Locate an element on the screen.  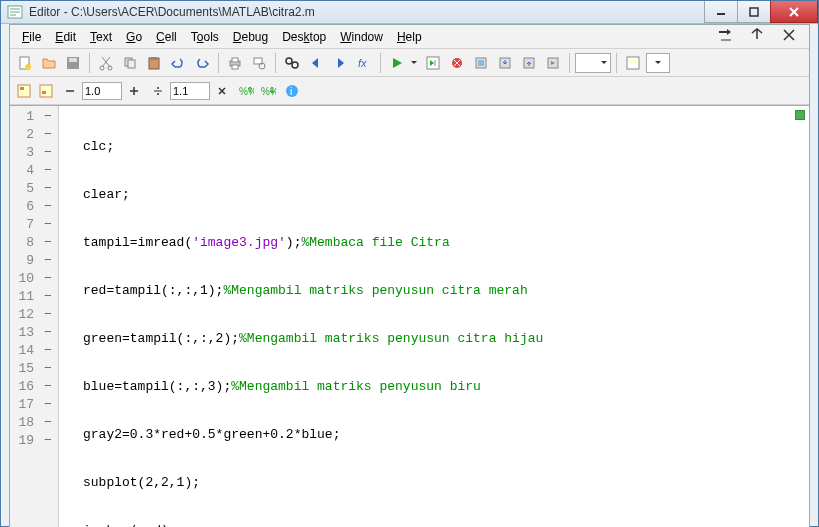
menu-window: Window is located at coordinates (362, 37).